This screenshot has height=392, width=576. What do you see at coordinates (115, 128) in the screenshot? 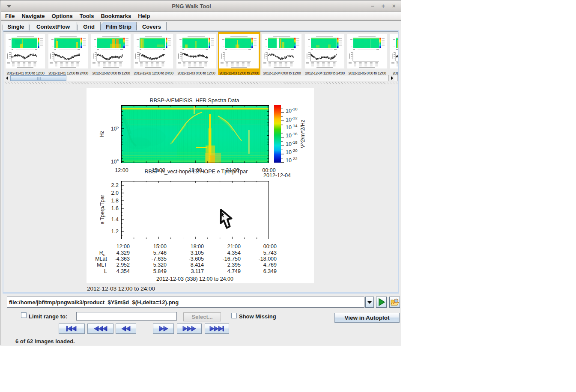
I see `svg-text: 105` at bounding box center [115, 128].